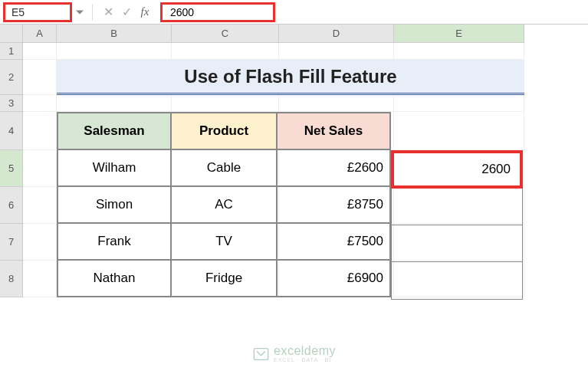 The image size is (588, 384). What do you see at coordinates (11, 103) in the screenshot?
I see `row-header-3: 3` at bounding box center [11, 103].